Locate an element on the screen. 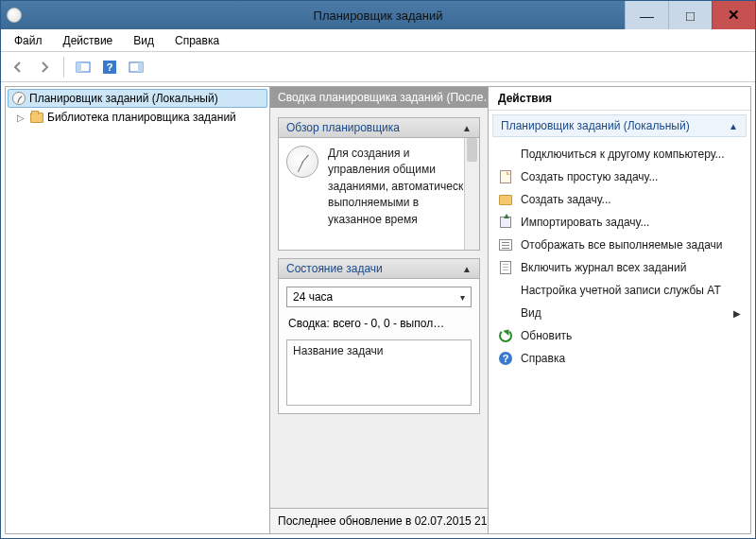 The height and width of the screenshot is (539, 756). chevron-right-icon: ▶ is located at coordinates (737, 314).